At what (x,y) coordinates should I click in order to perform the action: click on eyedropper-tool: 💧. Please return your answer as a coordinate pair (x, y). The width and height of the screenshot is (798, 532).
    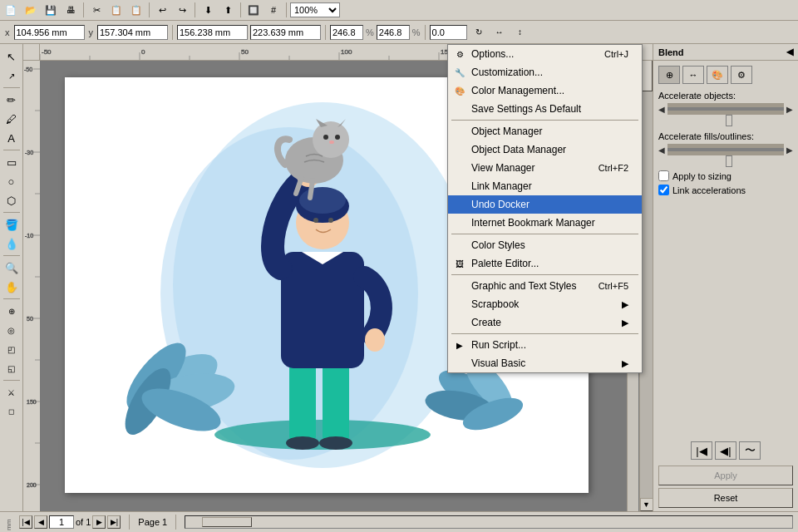
    Looking at the image, I should click on (12, 244).